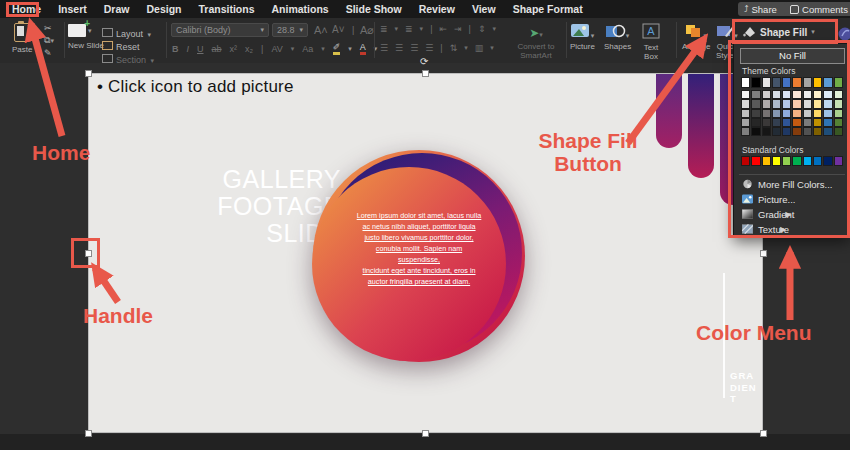 The height and width of the screenshot is (450, 850). What do you see at coordinates (204, 30) in the screenshot?
I see `font-name-value: Calibri (Body)` at bounding box center [204, 30].